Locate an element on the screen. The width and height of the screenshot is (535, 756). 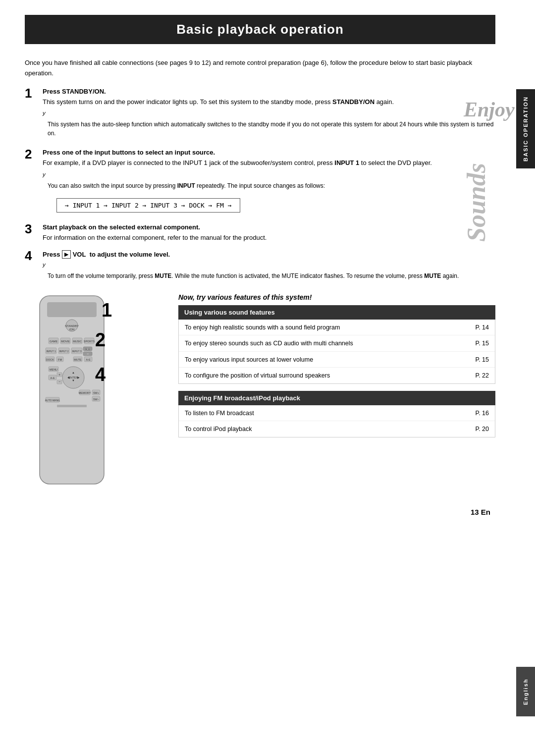
feature-item-0-text: To enjoy high realistic sounds with a so… is located at coordinates (330, 328).